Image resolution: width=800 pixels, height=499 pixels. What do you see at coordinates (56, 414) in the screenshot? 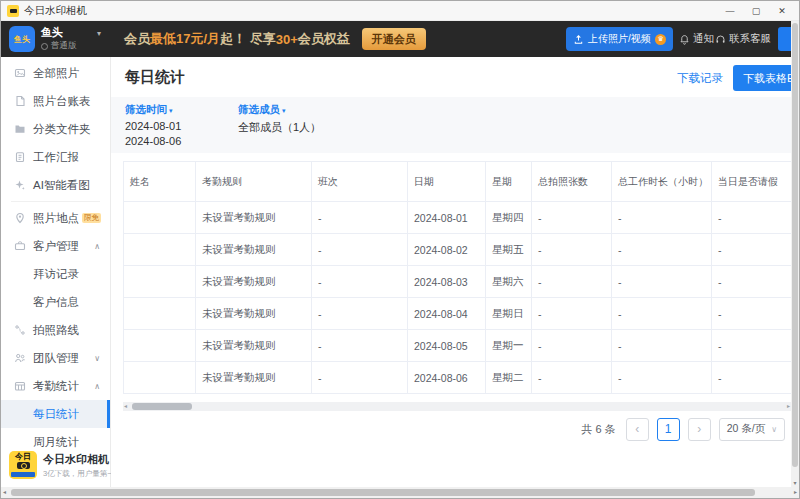
I see `sidebar-item-daily-stats: 每日统计` at bounding box center [56, 414].